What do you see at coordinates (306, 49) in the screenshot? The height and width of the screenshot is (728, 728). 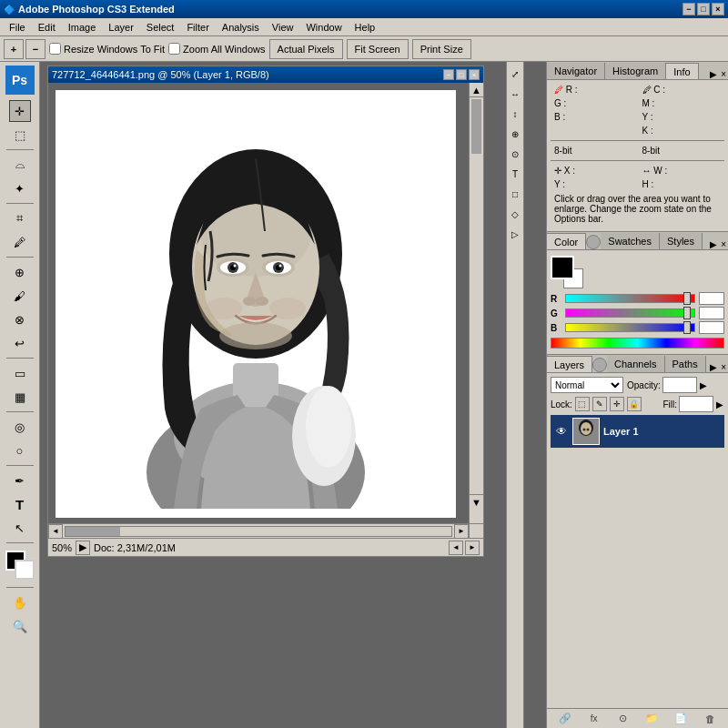 I see `actual-pixels-button: Actual Pixels` at bounding box center [306, 49].